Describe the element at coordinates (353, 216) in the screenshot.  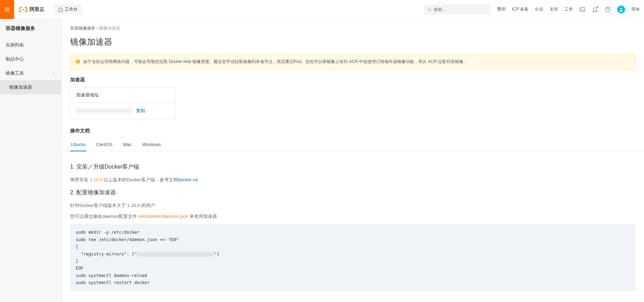
I see `step2-line2: 您可以通过修改daemon配置文件 /etc/docker/daemon.jso…` at that location.